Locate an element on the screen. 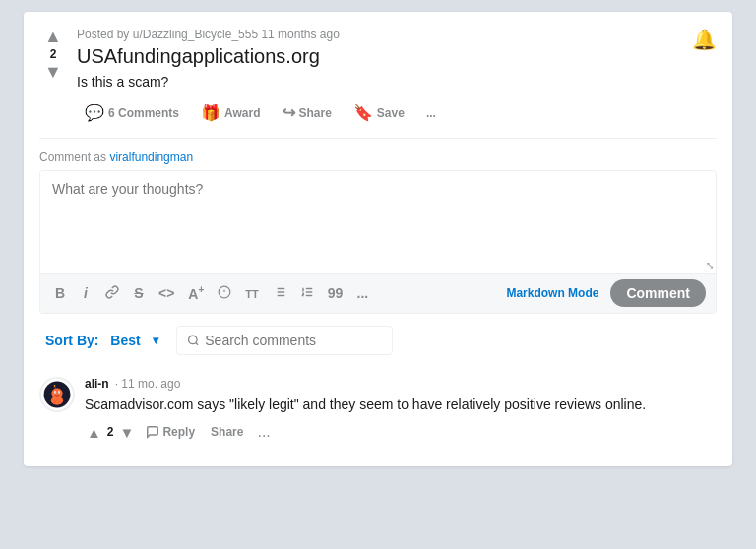  toolbar-more-button: ... is located at coordinates (362, 293).